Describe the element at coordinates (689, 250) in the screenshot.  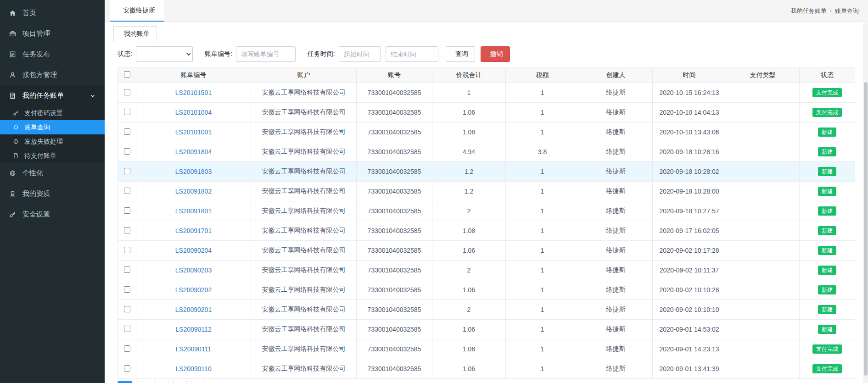
I see `time-cell: 2020-09-02 10:17:28` at that location.